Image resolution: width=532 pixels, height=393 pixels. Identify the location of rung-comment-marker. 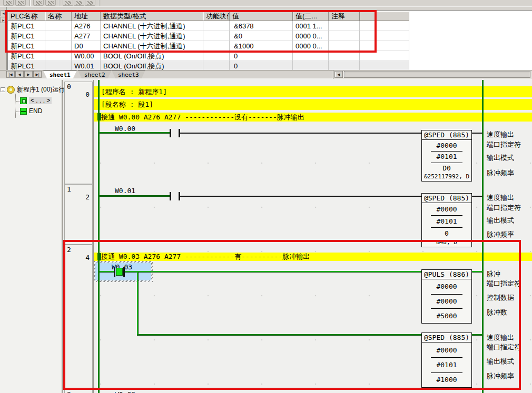
(99, 117).